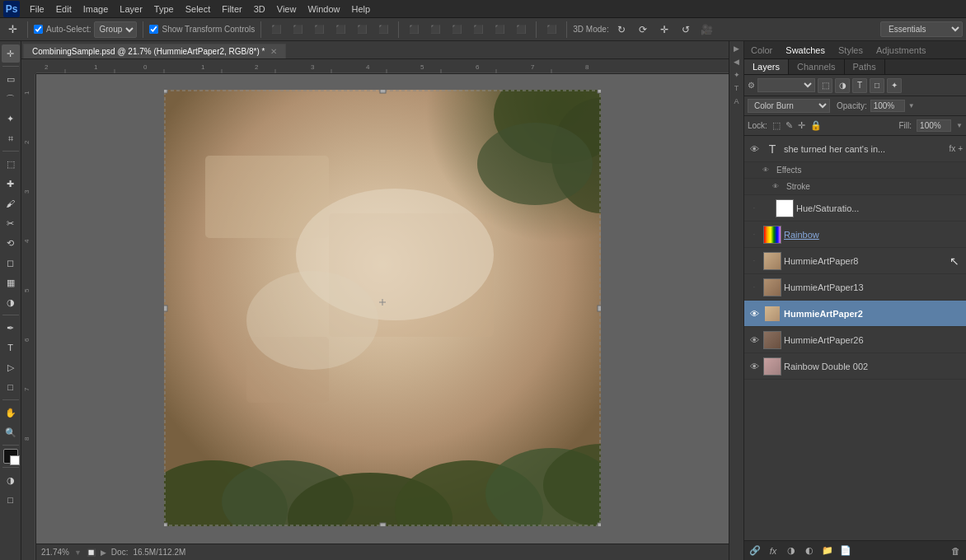 This screenshot has height=560, width=966. Describe the element at coordinates (737, 62) in the screenshot. I see `mini-btn-2: ◀` at that location.